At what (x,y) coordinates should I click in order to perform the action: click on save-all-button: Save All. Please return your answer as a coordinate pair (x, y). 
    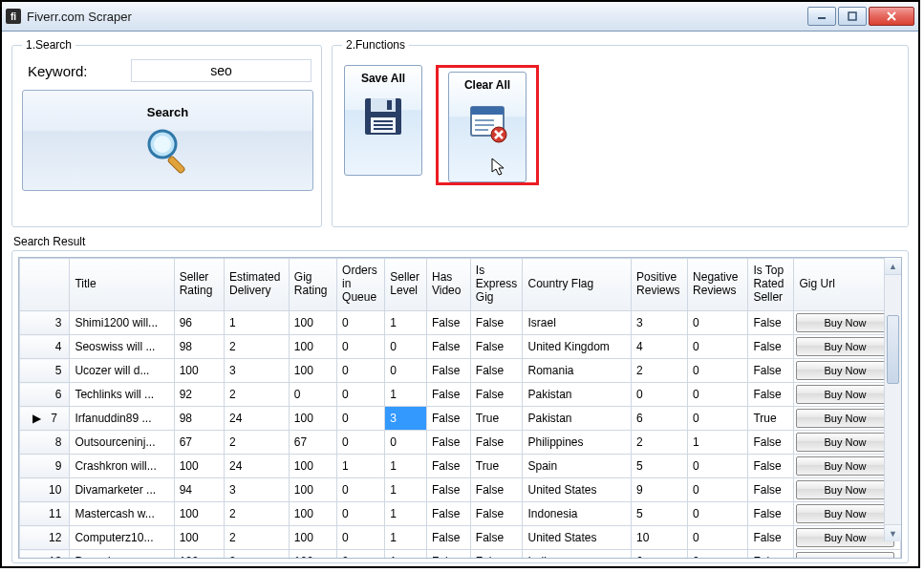
    Looking at the image, I should click on (383, 120).